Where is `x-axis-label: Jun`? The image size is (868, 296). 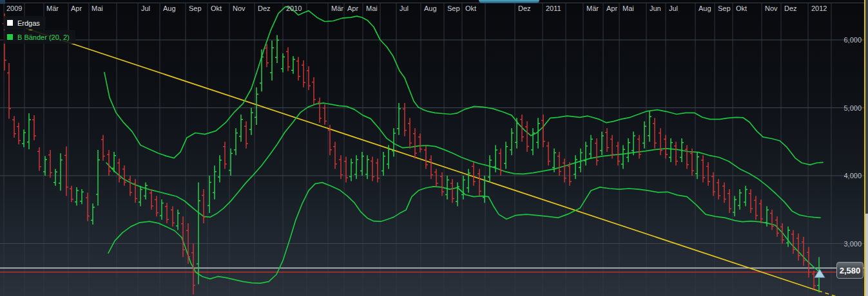
x-axis-label: Jun is located at coordinates (655, 8).